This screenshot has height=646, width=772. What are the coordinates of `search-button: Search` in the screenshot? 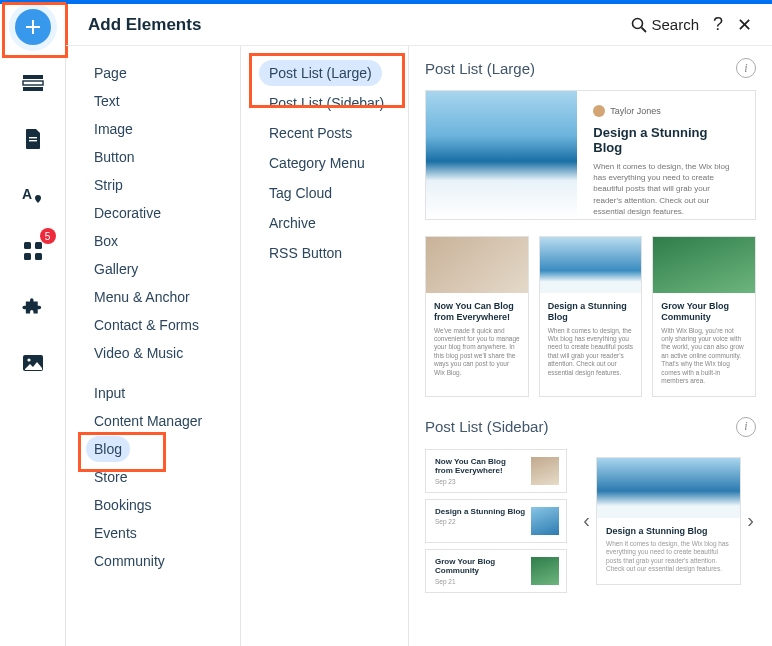 It's located at (665, 24).